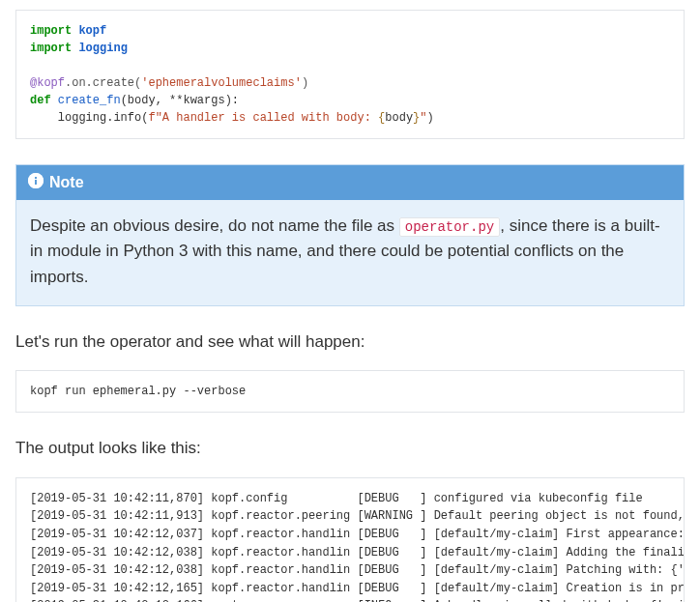 This screenshot has height=602, width=700. Describe the element at coordinates (350, 342) in the screenshot. I see `paragraph-run: Let's run the operator and see what will…` at that location.